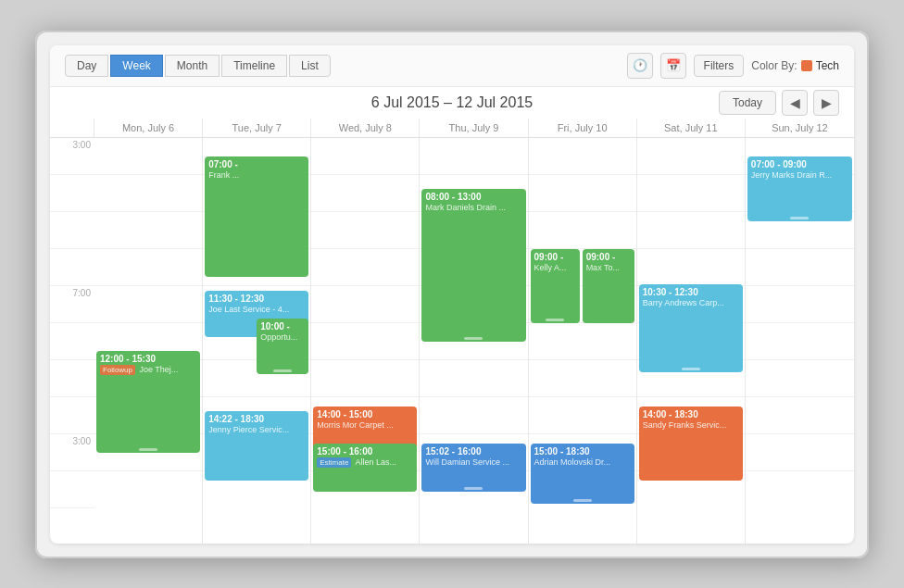  I want to click on tab-timeline: Timeline, so click(254, 66).